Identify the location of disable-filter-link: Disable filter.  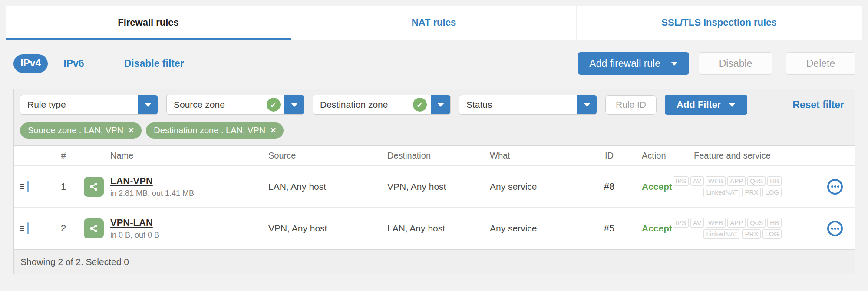
(154, 63).